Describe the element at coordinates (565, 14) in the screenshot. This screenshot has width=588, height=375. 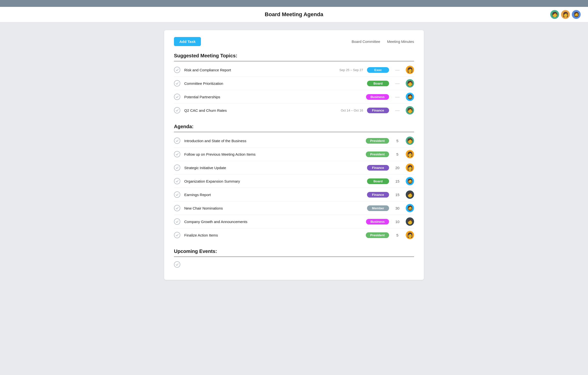
I see `header-avatars: 🧑 👩 🧔` at that location.